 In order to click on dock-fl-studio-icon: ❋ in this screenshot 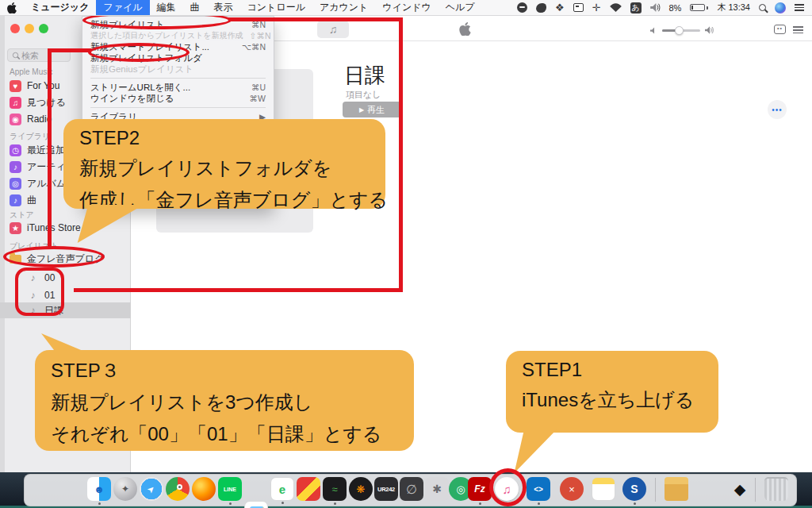, I will do `click(361, 489)`.